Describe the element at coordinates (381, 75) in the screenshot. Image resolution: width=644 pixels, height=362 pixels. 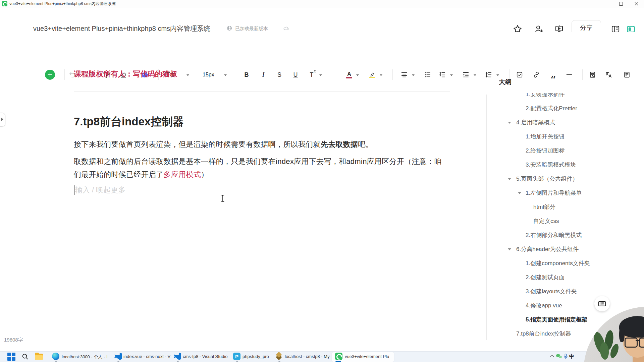
I see `highlight-caret-icon` at that location.